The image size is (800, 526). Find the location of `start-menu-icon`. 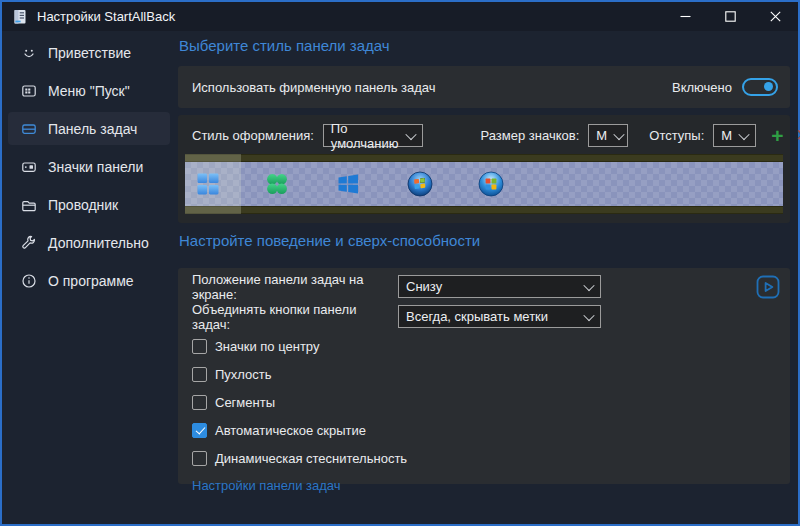

start-menu-icon is located at coordinates (29, 91).